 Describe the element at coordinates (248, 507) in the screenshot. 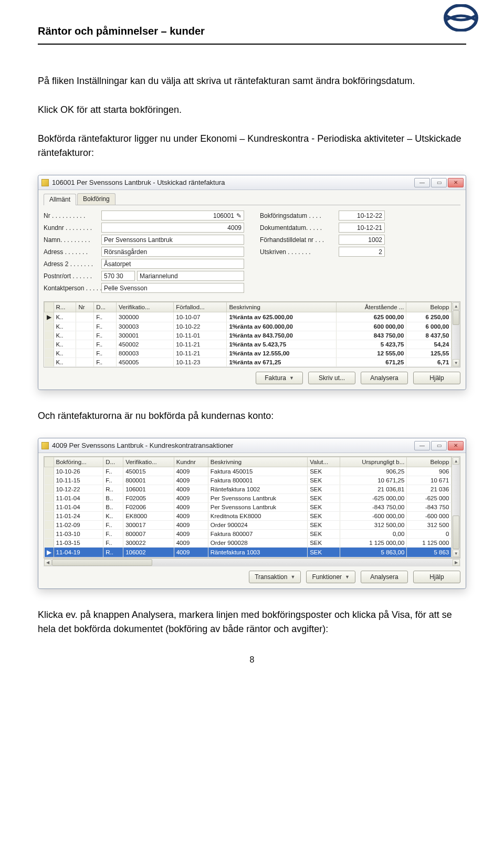

I see `table-row: 11-01-04B..F020064009Per Svenssons Lantb…` at that location.